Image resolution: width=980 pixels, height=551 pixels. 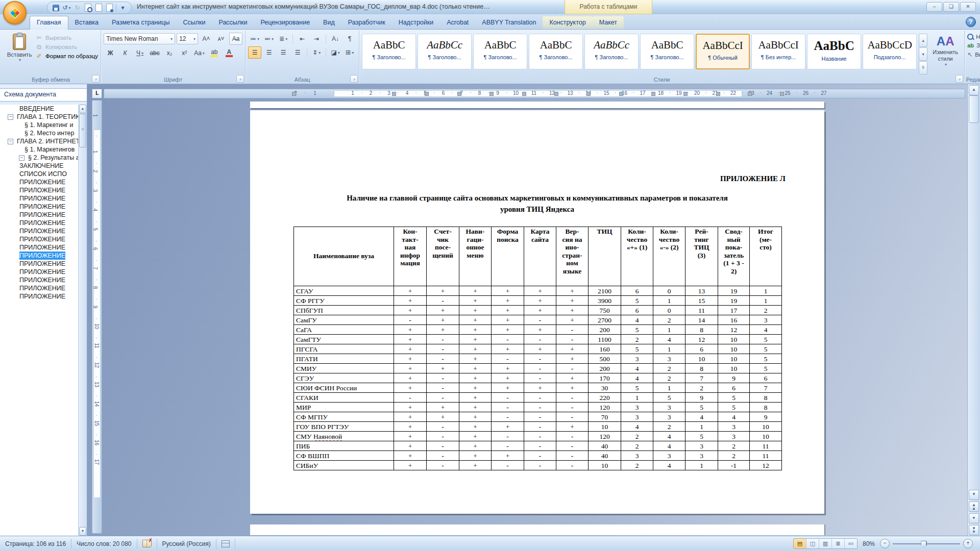 What do you see at coordinates (366, 22) in the screenshot?
I see `tab-Разработчик: Разработчик` at bounding box center [366, 22].